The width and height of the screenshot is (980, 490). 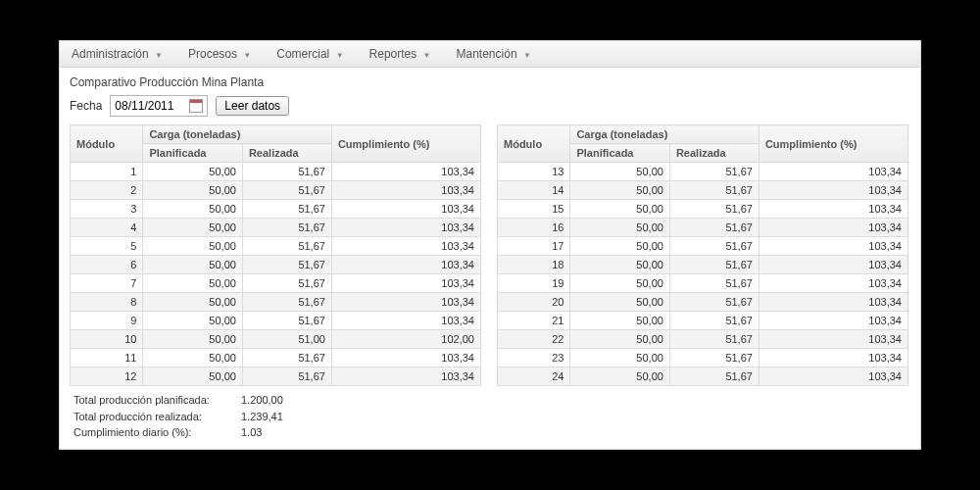 What do you see at coordinates (494, 54) in the screenshot?
I see `menu-mantencion: Mantención ▼` at bounding box center [494, 54].